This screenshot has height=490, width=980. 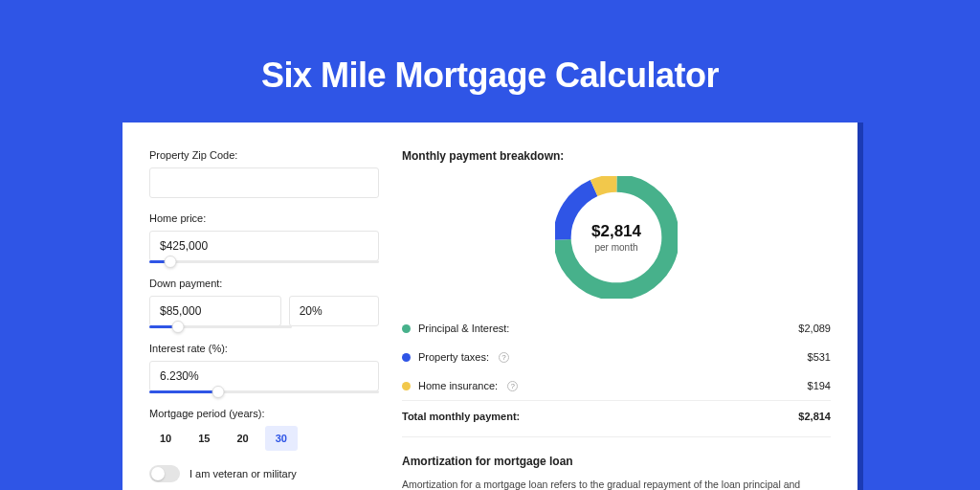 I want to click on total-label: Total monthly payment:, so click(x=461, y=416).